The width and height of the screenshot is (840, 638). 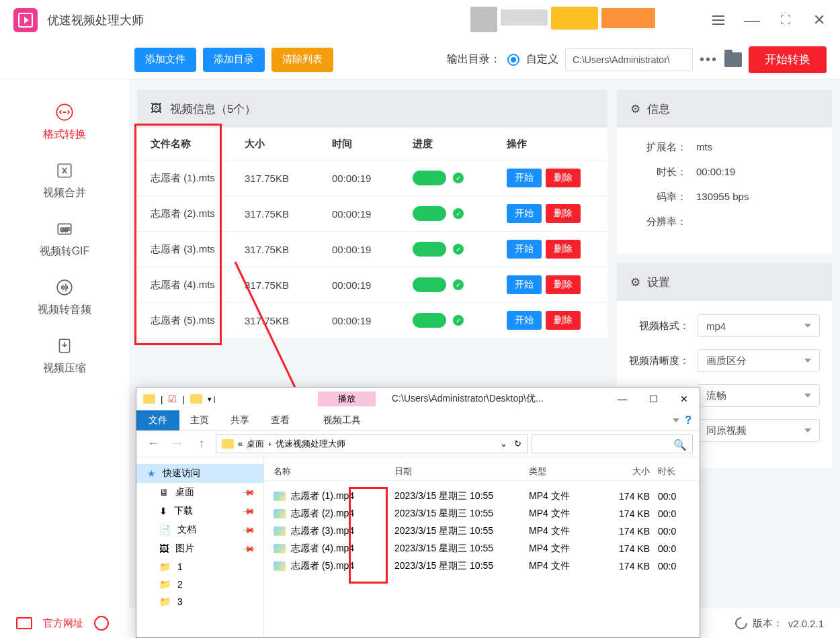 I want to click on info-panel-header: ⚙ 信息, so click(x=724, y=109).